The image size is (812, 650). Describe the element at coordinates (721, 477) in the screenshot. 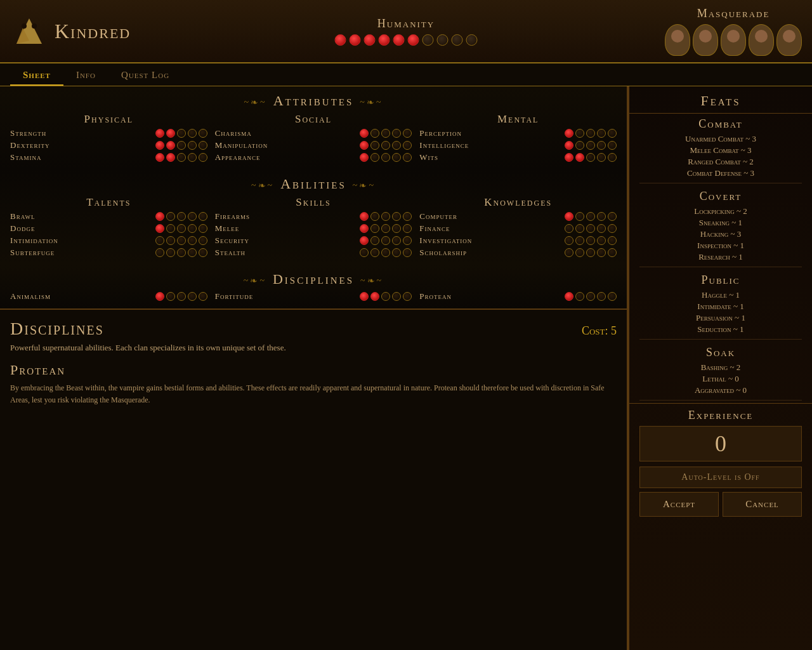

I see `auto-level-button: Auto-Level is Off` at that location.